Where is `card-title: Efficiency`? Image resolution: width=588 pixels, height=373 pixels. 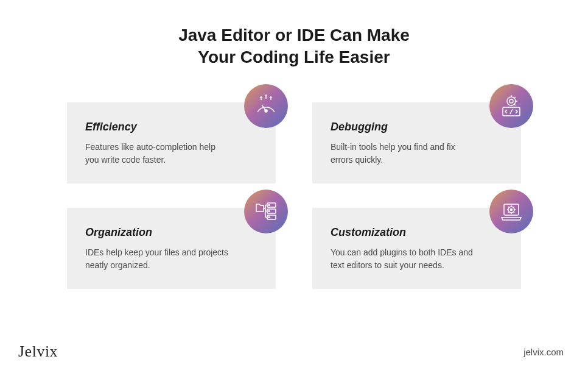
card-title: Efficiency is located at coordinates (172, 127).